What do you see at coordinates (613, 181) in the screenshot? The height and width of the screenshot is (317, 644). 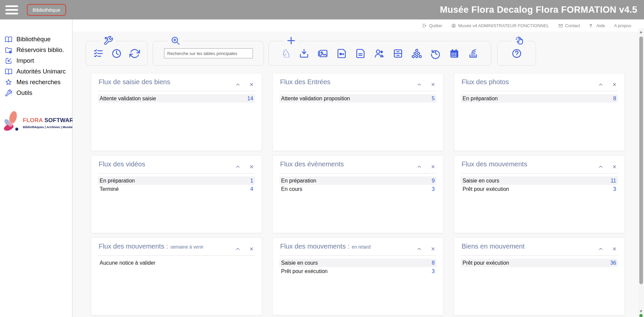 I see `widget-row-count: 11` at bounding box center [613, 181].